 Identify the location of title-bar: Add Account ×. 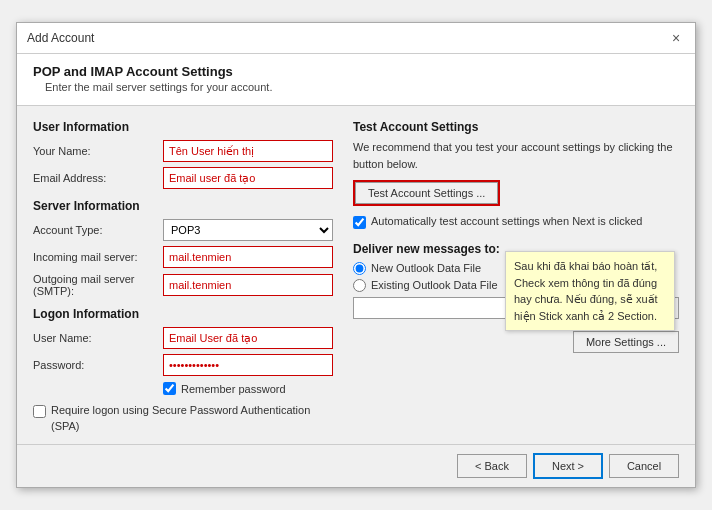
(356, 38).